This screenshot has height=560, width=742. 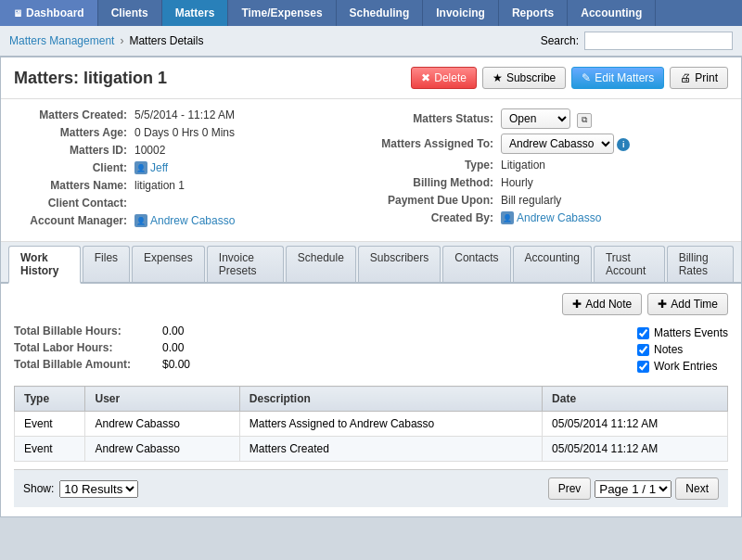 I want to click on nav-accounting: Accounting, so click(x=612, y=13).